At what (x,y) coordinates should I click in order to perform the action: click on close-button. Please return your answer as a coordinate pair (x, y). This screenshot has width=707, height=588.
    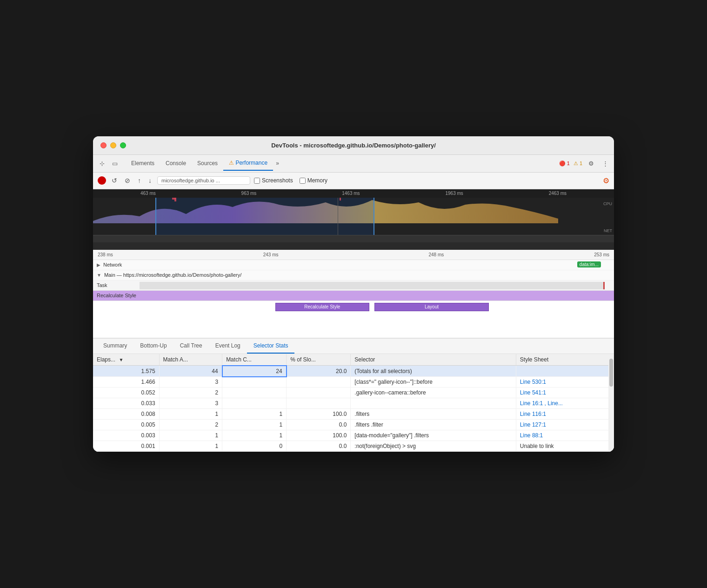
    Looking at the image, I should click on (103, 145).